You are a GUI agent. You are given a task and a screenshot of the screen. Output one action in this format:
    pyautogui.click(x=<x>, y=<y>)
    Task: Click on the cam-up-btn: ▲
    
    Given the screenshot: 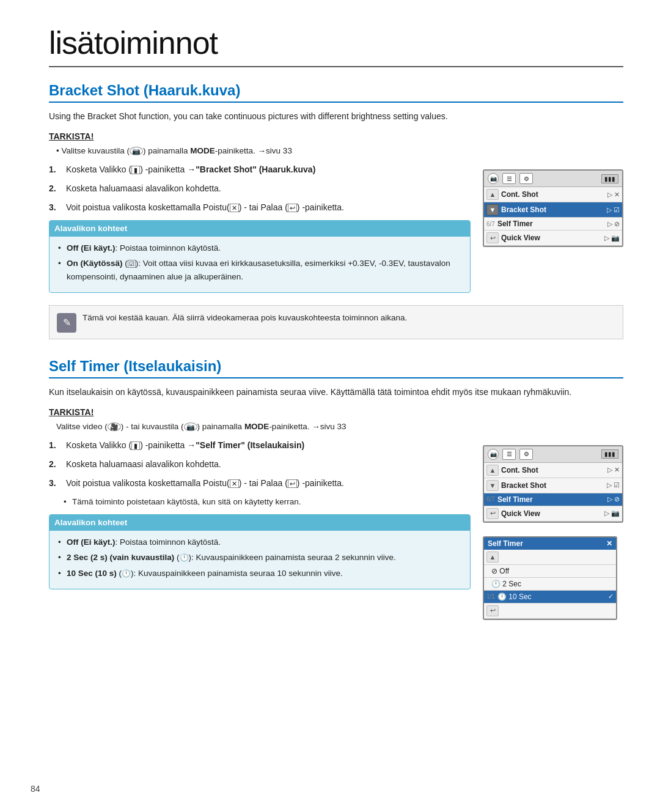 What is the action you would take?
    pyautogui.click(x=493, y=194)
    